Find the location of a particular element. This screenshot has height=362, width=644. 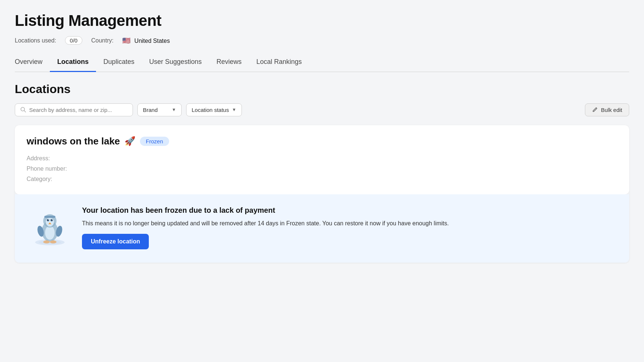

location-status-label: Location status is located at coordinates (210, 110).